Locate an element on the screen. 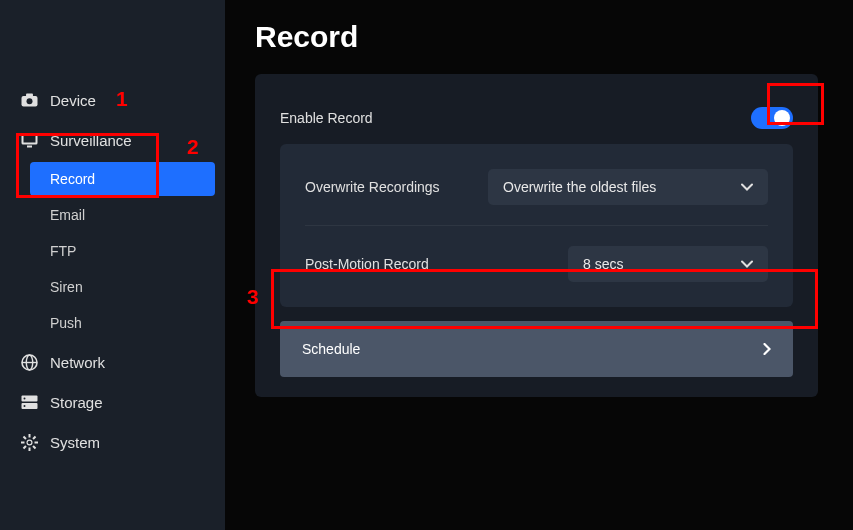 This screenshot has height=530, width=853. sidebar-sub-record: Record is located at coordinates (122, 179).